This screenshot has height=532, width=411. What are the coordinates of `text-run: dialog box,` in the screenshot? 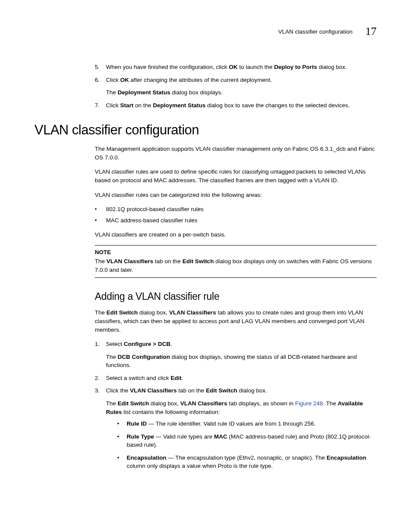 It's located at (153, 313).